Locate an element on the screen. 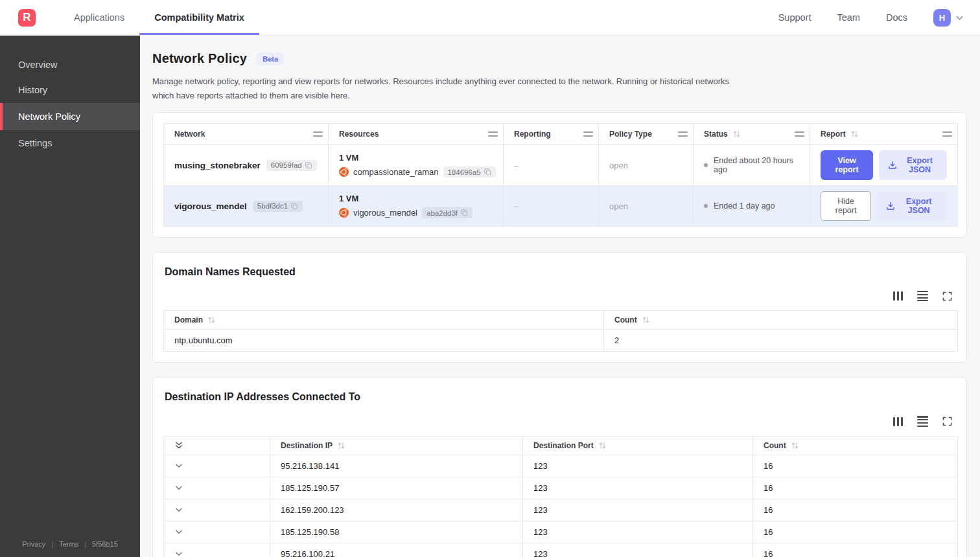  download-icon is located at coordinates (892, 165).